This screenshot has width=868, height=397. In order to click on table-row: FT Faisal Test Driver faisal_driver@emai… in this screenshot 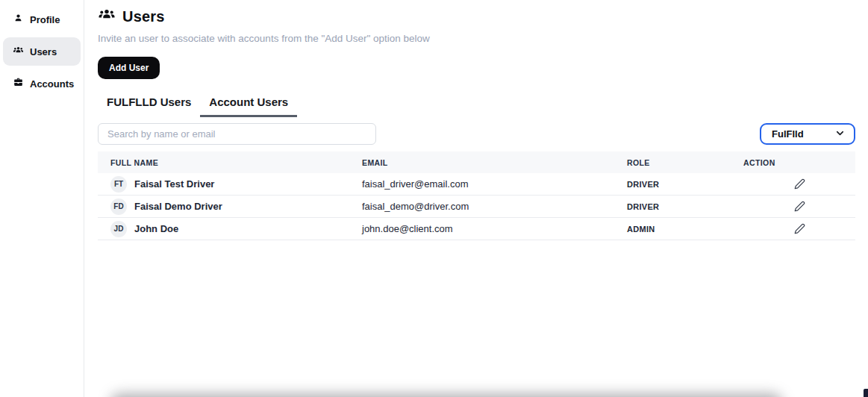, I will do `click(476, 184)`.